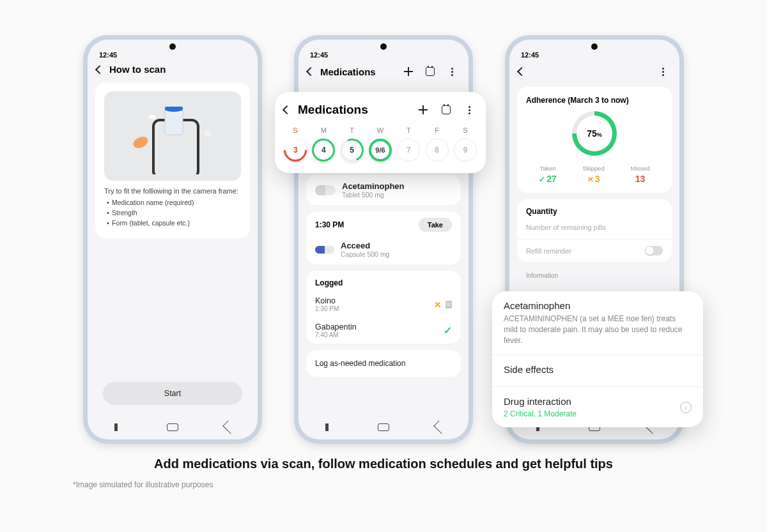  What do you see at coordinates (420, 485) in the screenshot?
I see `disclaimer-text: *Image simulated for illustrative purpos…` at bounding box center [420, 485].